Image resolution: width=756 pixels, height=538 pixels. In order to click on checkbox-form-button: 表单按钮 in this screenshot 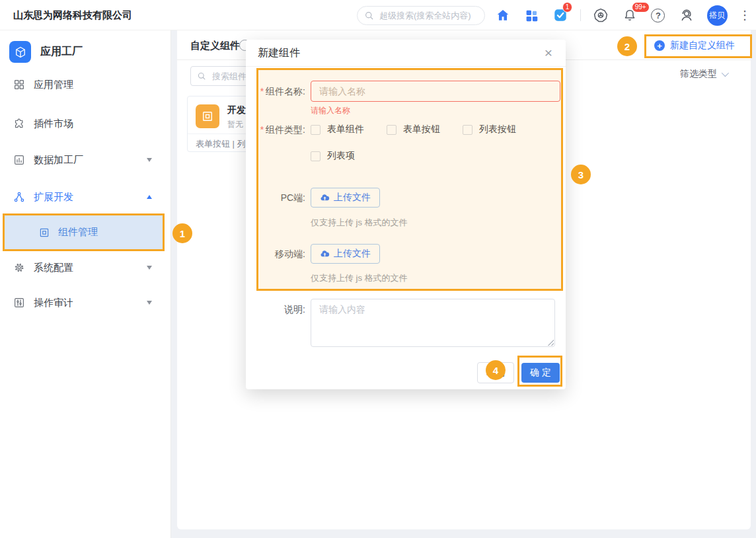, I will do `click(414, 130)`.